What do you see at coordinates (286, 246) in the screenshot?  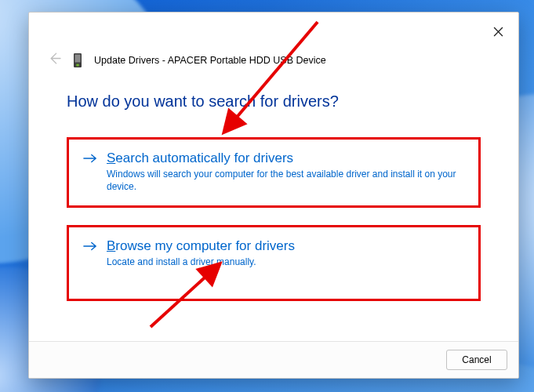 I see `option-title: Browse my computer for drivers` at bounding box center [286, 246].